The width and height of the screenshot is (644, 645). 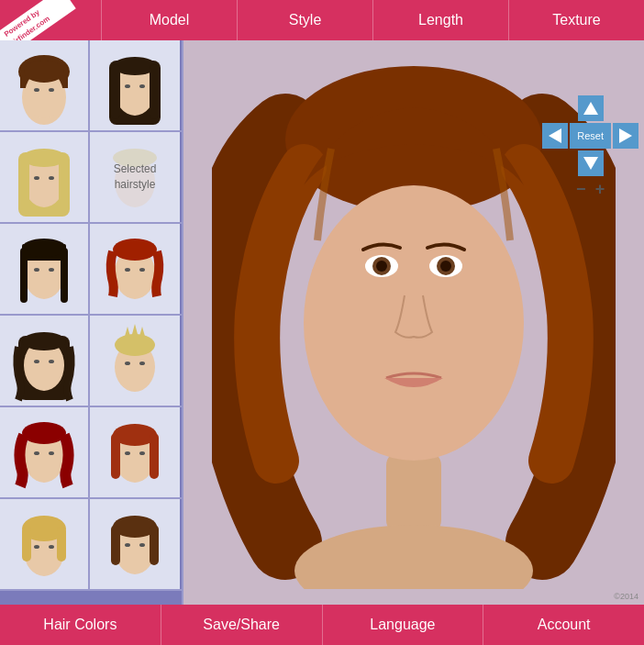 What do you see at coordinates (322, 625) in the screenshot?
I see `bottom-nav: Hair Colors Save/Share Language Account` at bounding box center [322, 625].